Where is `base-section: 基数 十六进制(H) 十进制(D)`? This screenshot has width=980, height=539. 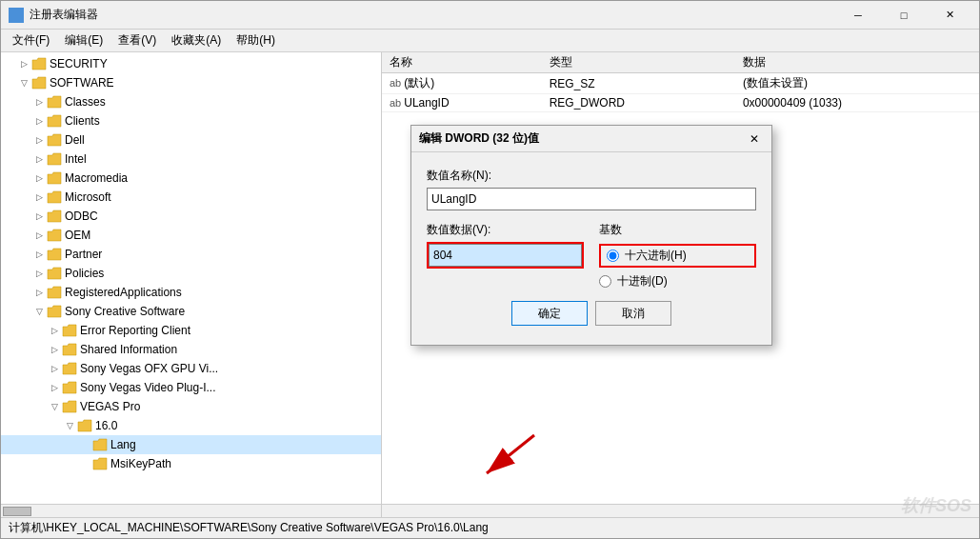 base-section: 基数 十六进制(H) 十进制(D) is located at coordinates (678, 255).